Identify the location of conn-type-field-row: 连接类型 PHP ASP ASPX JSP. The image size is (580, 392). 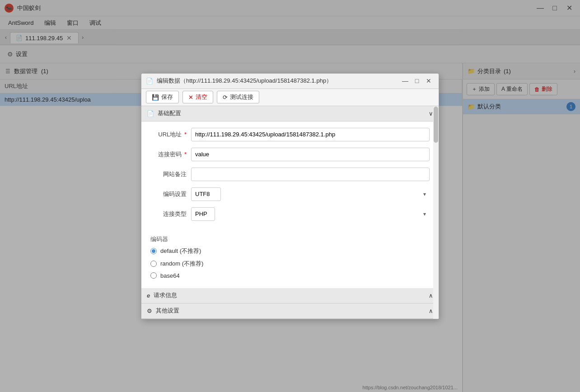
(290, 214).